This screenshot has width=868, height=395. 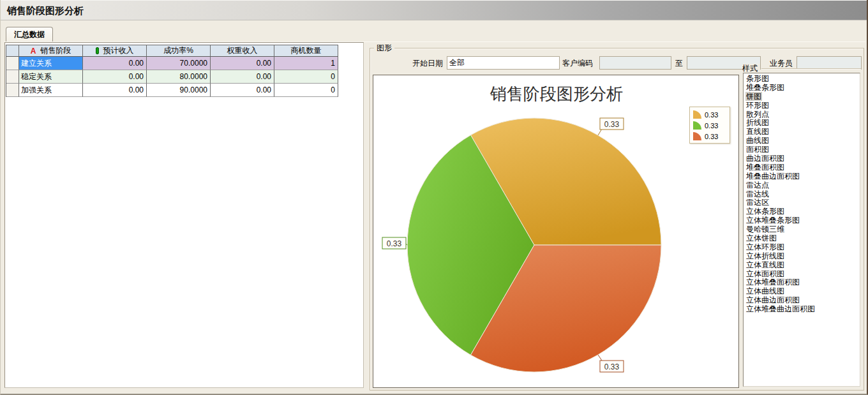 I want to click on style-option: 堆叠面积图, so click(x=803, y=168).